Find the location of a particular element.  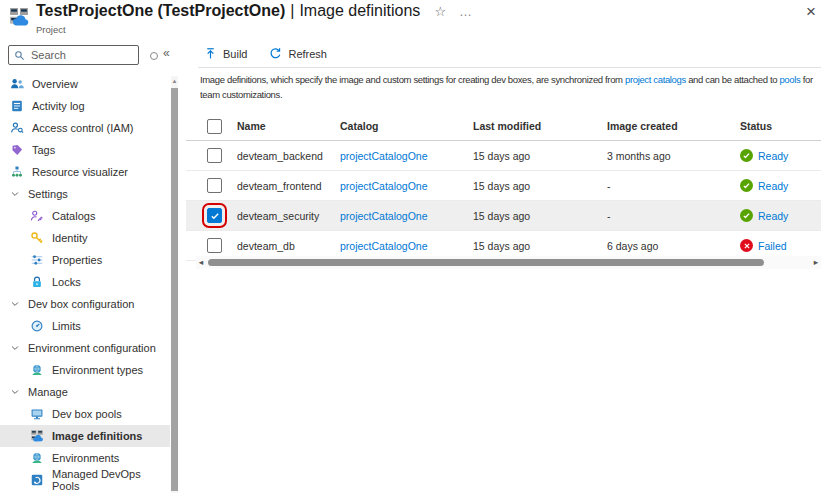

more-icon: … is located at coordinates (466, 12).